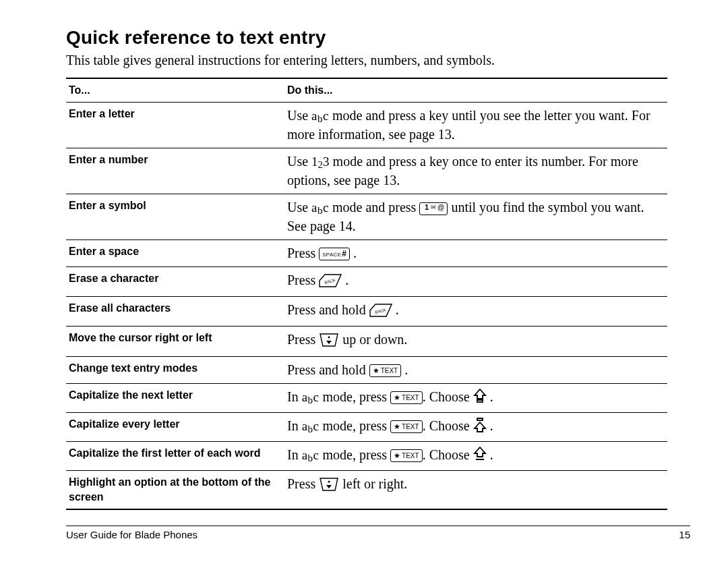  I want to click on row-label: Erase all characters, so click(175, 312).